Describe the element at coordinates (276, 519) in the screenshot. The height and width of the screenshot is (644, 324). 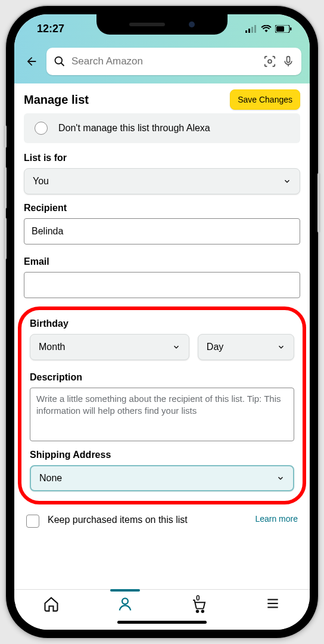
I see `learn-more-link: Learn more` at that location.